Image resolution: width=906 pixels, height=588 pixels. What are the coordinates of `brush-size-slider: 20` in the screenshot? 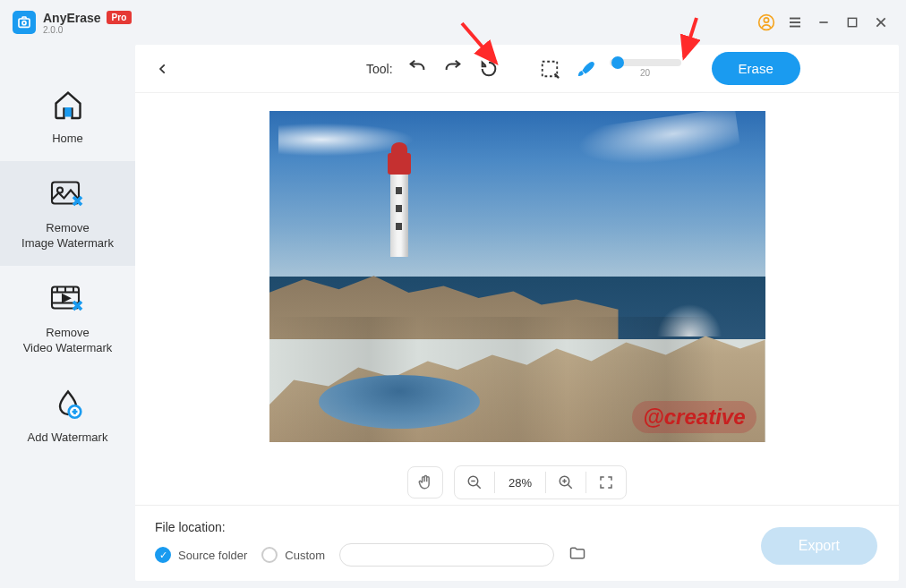 It's located at (645, 68).